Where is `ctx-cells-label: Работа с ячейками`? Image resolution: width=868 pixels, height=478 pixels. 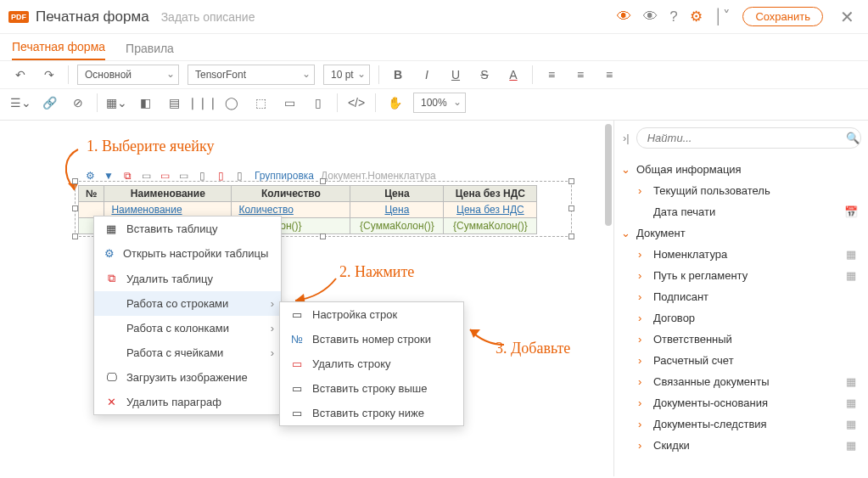 ctx-cells-label: Работа с ячейками is located at coordinates (175, 353).